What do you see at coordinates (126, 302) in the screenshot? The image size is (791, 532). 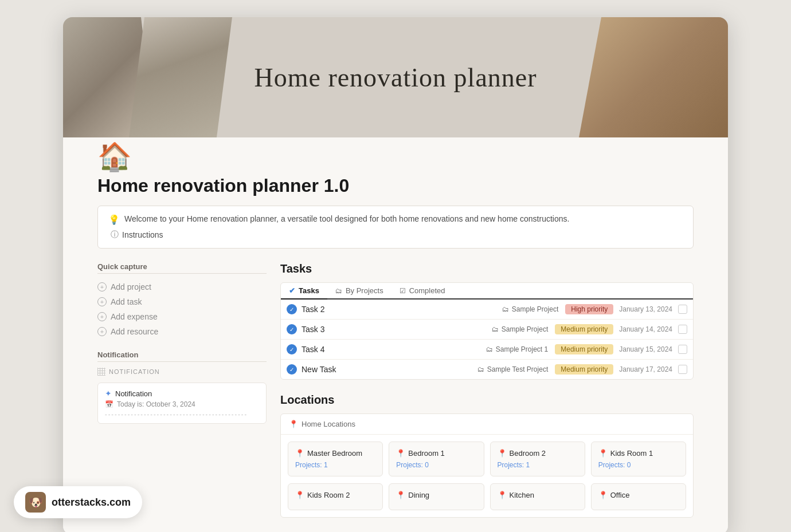 I see `add-task-label: Add task` at bounding box center [126, 302].